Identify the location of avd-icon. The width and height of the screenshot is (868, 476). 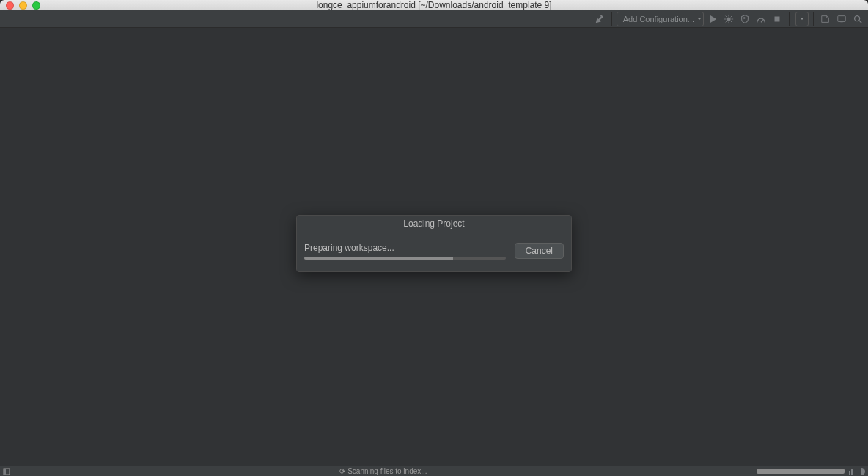
(842, 19).